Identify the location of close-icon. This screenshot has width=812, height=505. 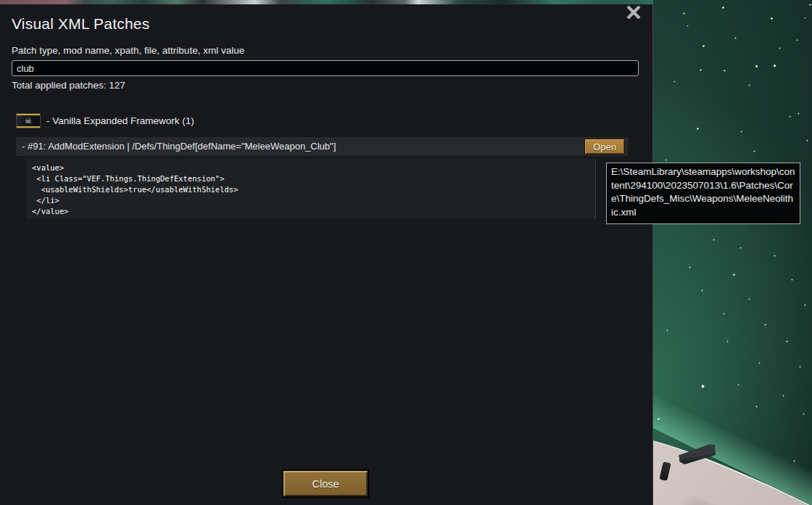
(634, 12).